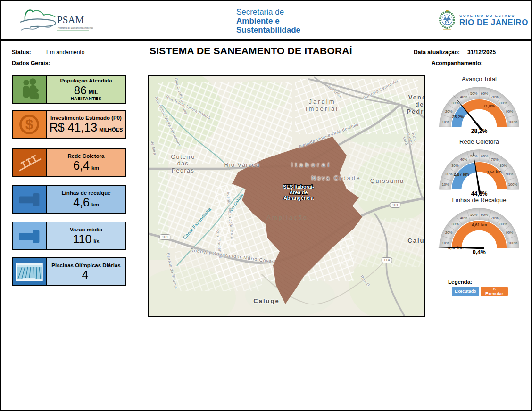 The width and height of the screenshot is (532, 411). Describe the element at coordinates (479, 231) in the screenshot. I see `gauge-chart: 10%20%30%40%50%60%70%80%90%100%0,02 km4,…` at that location.